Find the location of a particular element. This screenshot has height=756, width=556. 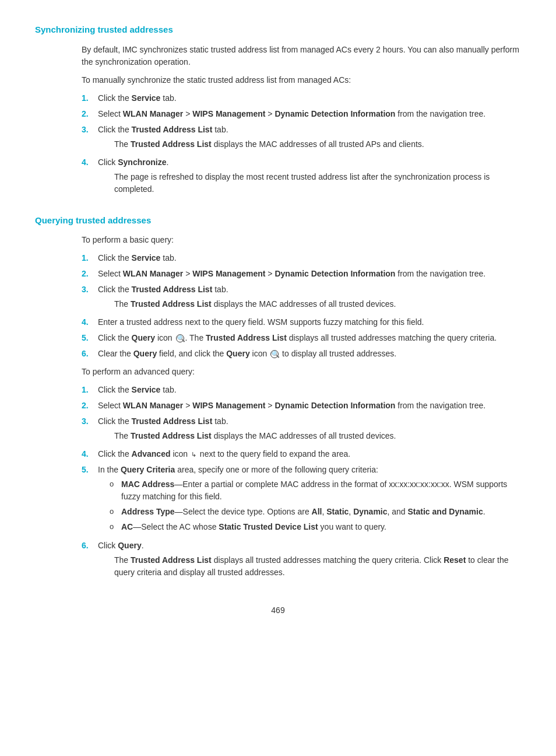

basic-step-5-content: Click the Query icon 🔍. The Trusted Addr… is located at coordinates (309, 338).